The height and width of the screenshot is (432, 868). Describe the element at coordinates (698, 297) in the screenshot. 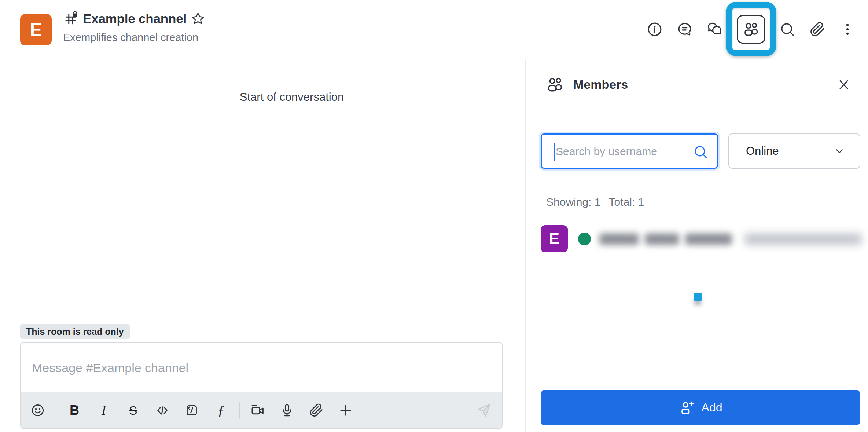

I see `cursor-annotation-square` at that location.